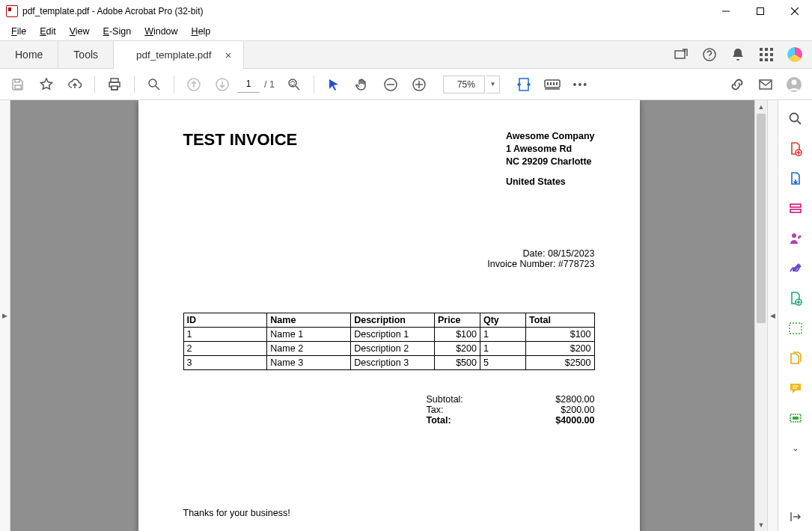  I want to click on tab-document: pdf_template.pdf ×, so click(179, 55).